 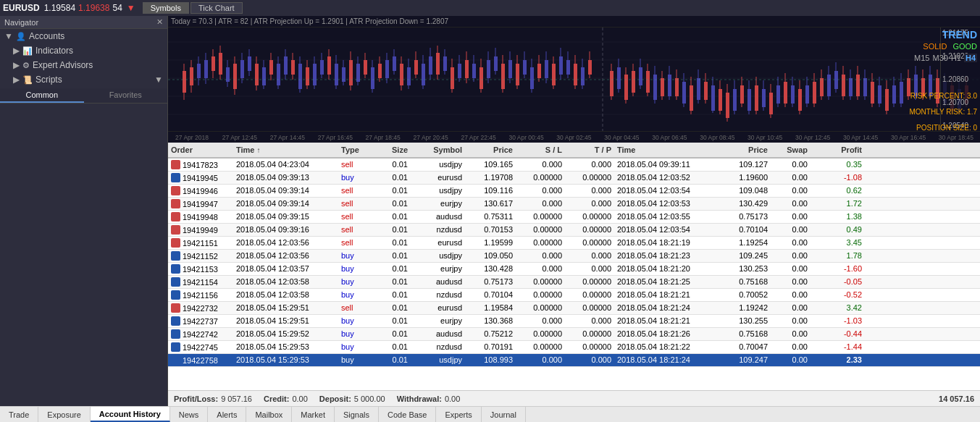 I want to click on col-time: Time ↑, so click(x=285, y=150).